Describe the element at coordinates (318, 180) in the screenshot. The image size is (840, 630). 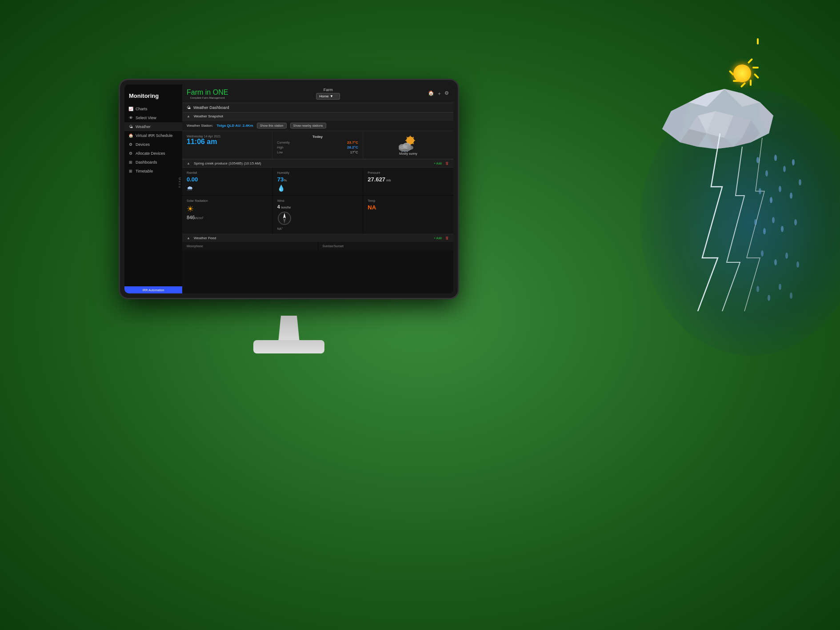
I see `humidity-value: 73%` at that location.